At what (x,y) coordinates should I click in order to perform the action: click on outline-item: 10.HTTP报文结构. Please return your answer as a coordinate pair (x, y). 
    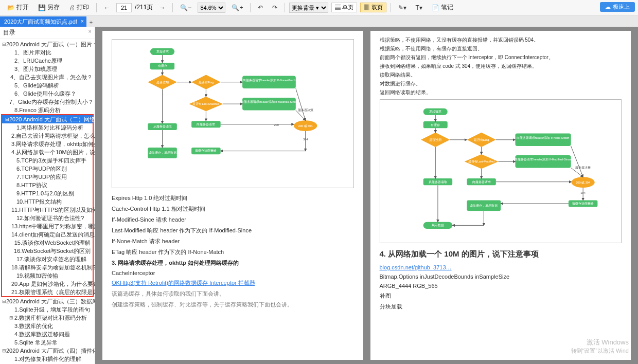
    Looking at the image, I should click on (47, 202).